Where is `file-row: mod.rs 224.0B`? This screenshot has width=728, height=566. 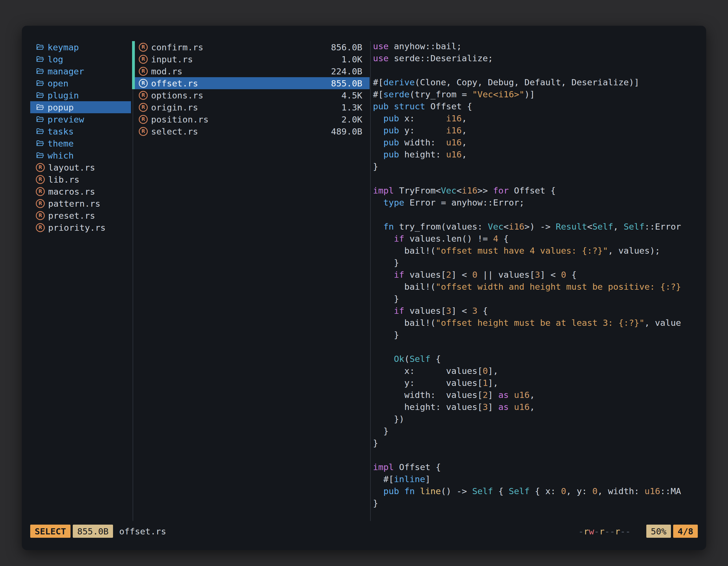
file-row: mod.rs 224.0B is located at coordinates (251, 71).